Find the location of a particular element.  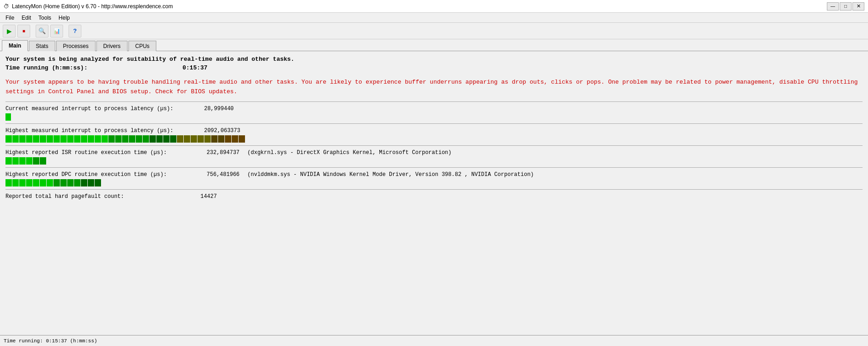

titlebar: ⏱ LatencyMon (Home Edition) v 6.70 - htt… is located at coordinates (434, 6).